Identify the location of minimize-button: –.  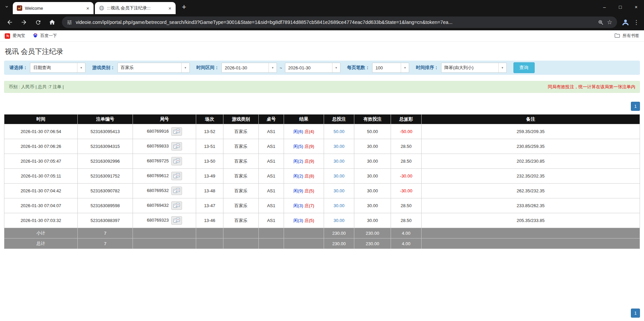
(604, 7).